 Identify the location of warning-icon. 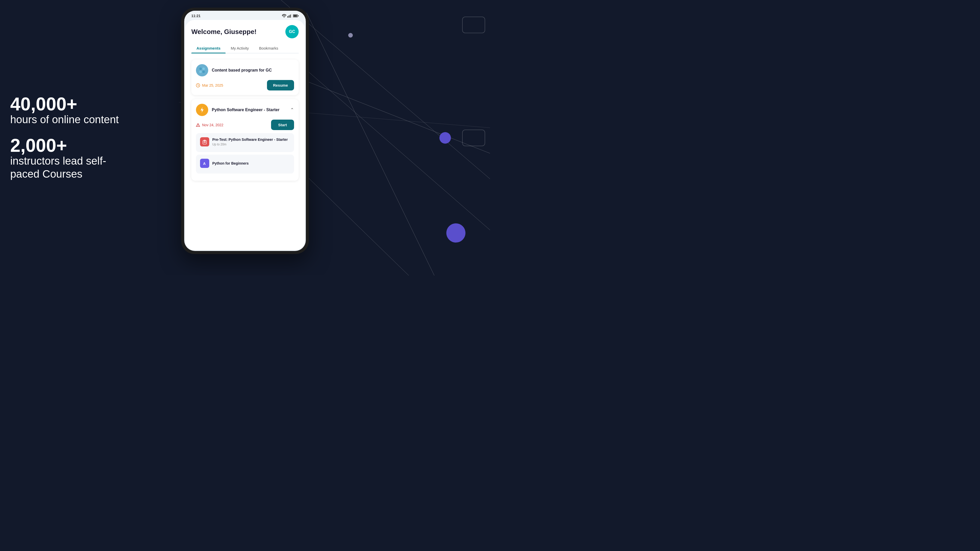
(198, 125).